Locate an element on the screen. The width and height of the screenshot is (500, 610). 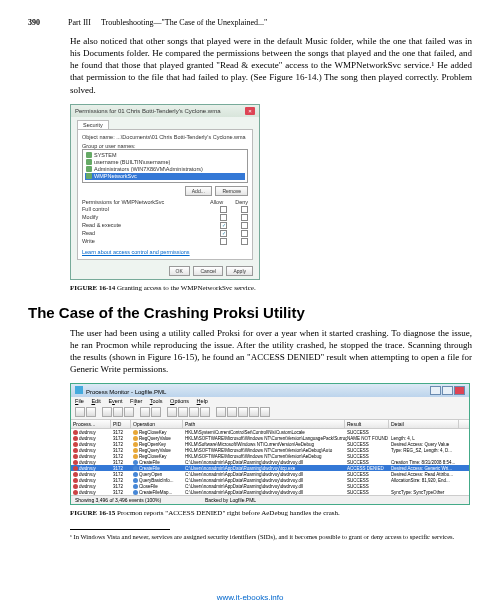
list-item: Administrators (WIN7X86VM\Administrators… is located at coordinates (165, 170).